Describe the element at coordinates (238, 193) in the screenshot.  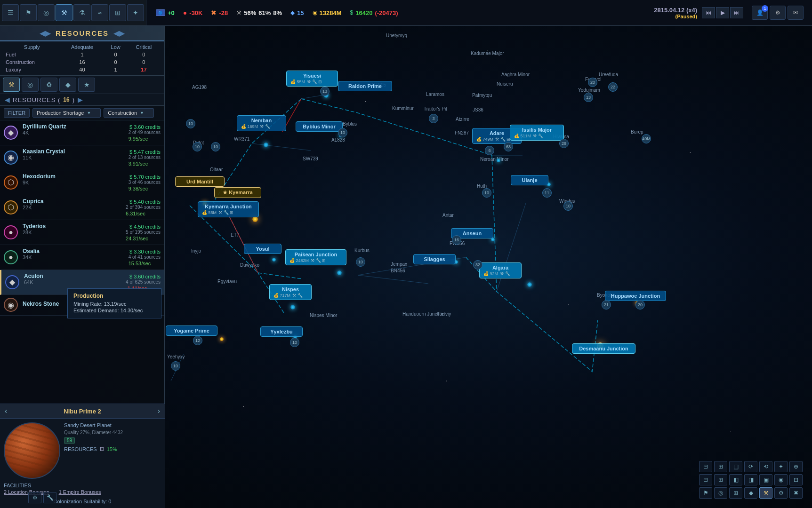
I see `map-node-kyemarra: ★ Kyemarra` at that location.